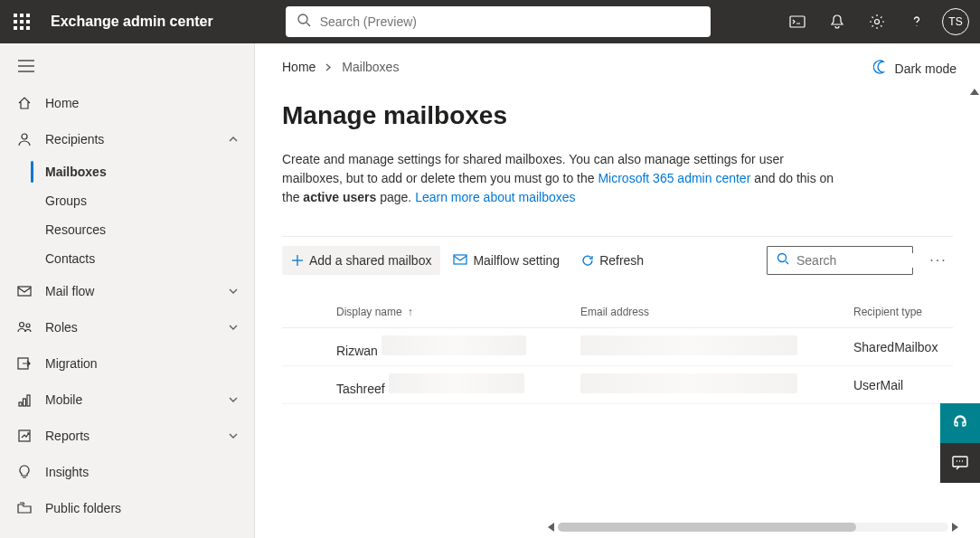 Image resolution: width=980 pixels, height=538 pixels. What do you see at coordinates (24, 400) in the screenshot?
I see `mobile-icon` at bounding box center [24, 400].